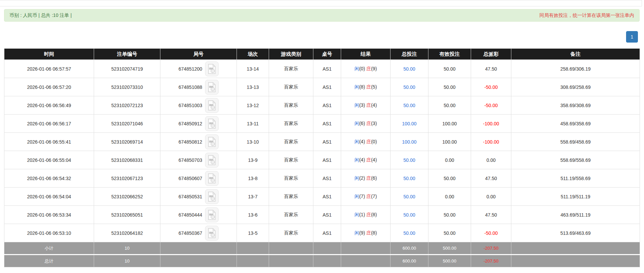 Image resolution: width=644 pixels, height=273 pixels. Describe the element at coordinates (49, 69) in the screenshot. I see `cell-time: 2026-01-06 06:57:57` at that location.